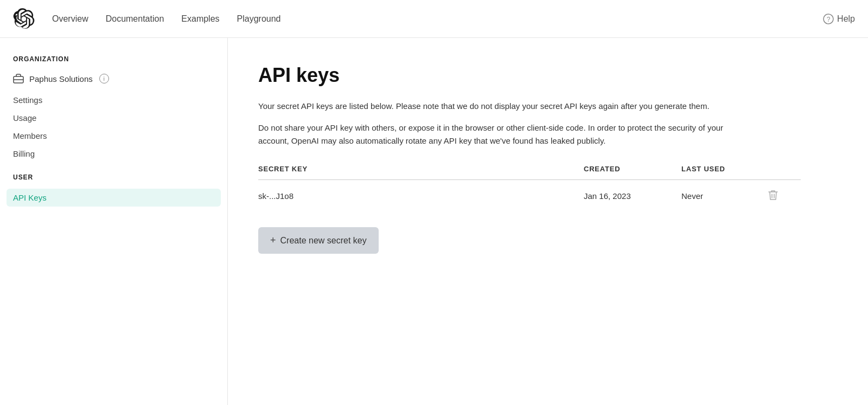 Image resolution: width=868 pixels, height=405 pixels. What do you see at coordinates (114, 118) in the screenshot?
I see `sidebar-item-usage: Usage` at bounding box center [114, 118].